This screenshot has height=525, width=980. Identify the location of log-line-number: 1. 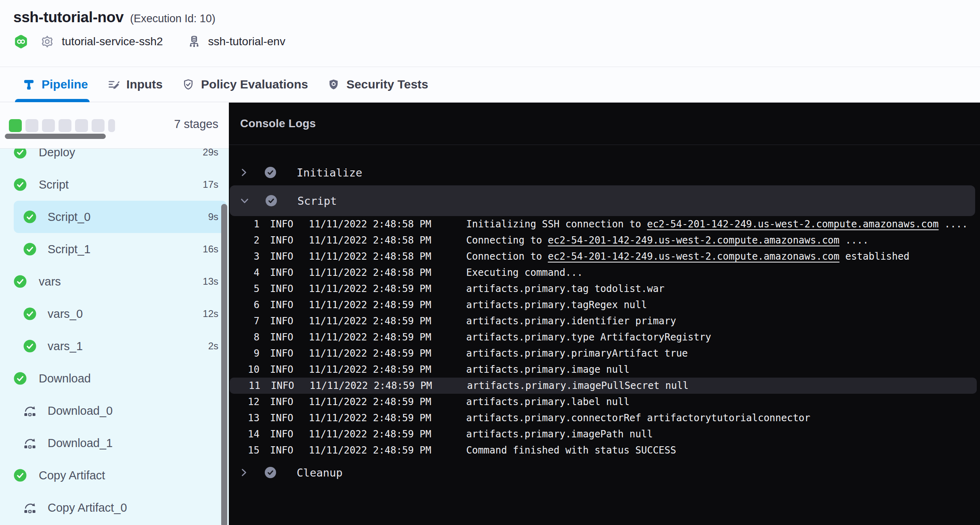
(244, 224).